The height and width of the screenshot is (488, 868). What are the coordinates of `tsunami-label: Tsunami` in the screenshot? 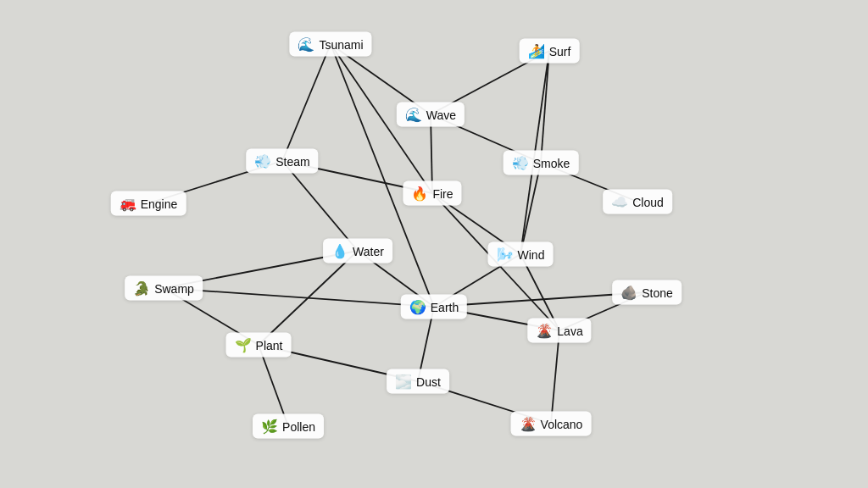 It's located at (341, 44).